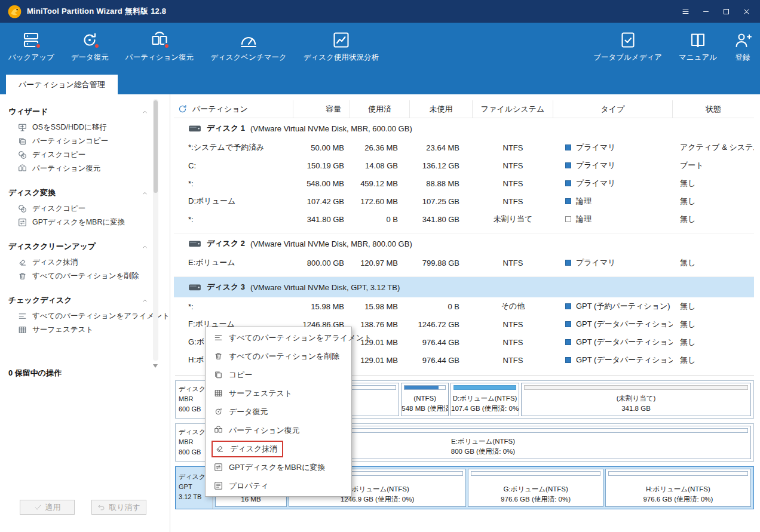 The width and height of the screenshot is (760, 532). Describe the element at coordinates (183, 109) in the screenshot. I see `refresh-icon` at that location.